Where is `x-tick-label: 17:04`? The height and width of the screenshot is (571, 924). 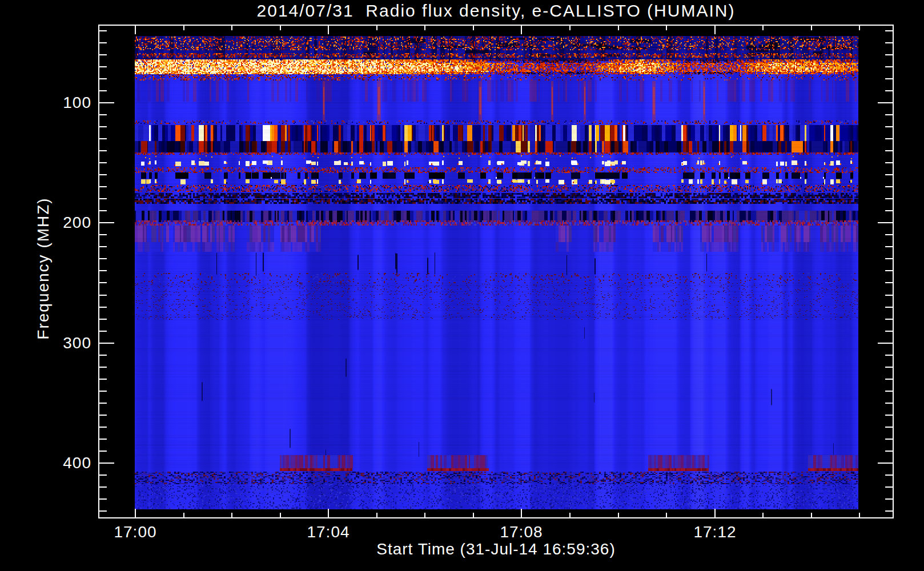
x-tick-label: 17:04 is located at coordinates (328, 532).